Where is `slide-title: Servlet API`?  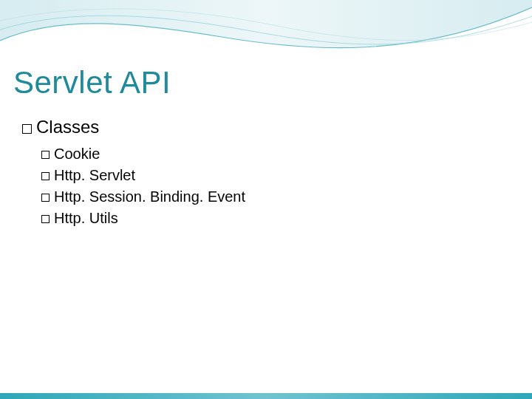 slide-title: Servlet API is located at coordinates (92, 83).